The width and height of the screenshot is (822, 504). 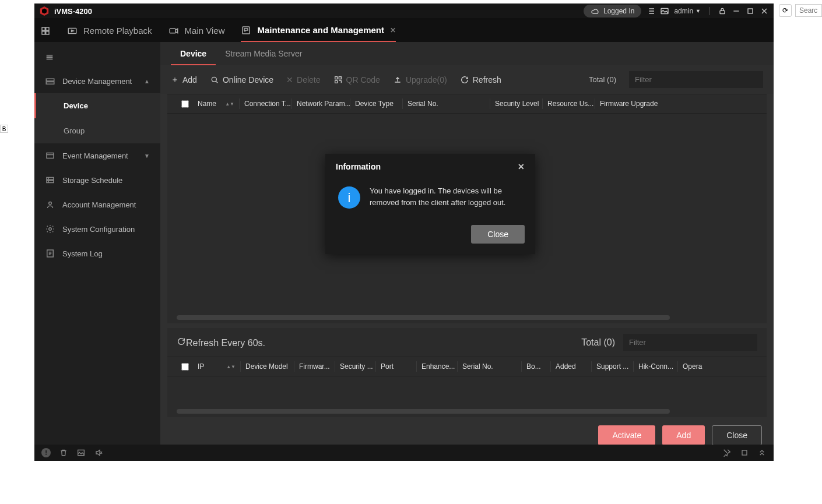 What do you see at coordinates (205, 30) in the screenshot?
I see `tab-label: Main View` at bounding box center [205, 30].